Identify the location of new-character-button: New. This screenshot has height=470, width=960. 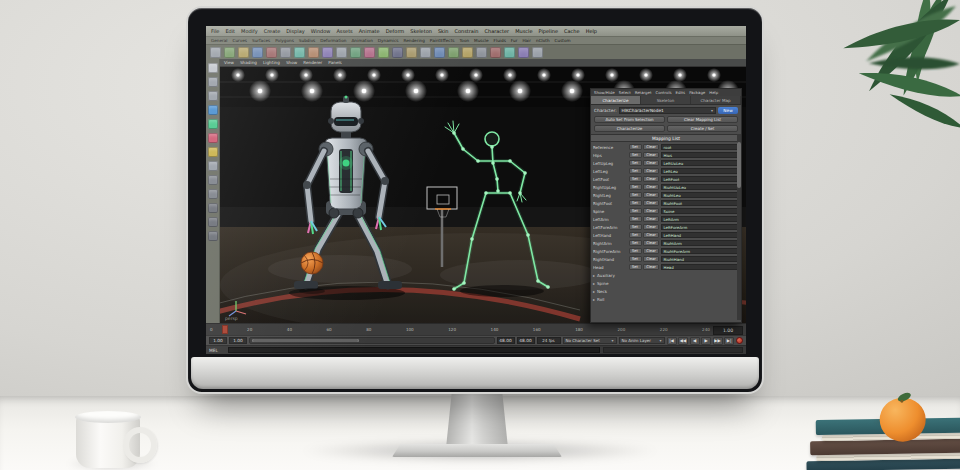
(728, 110).